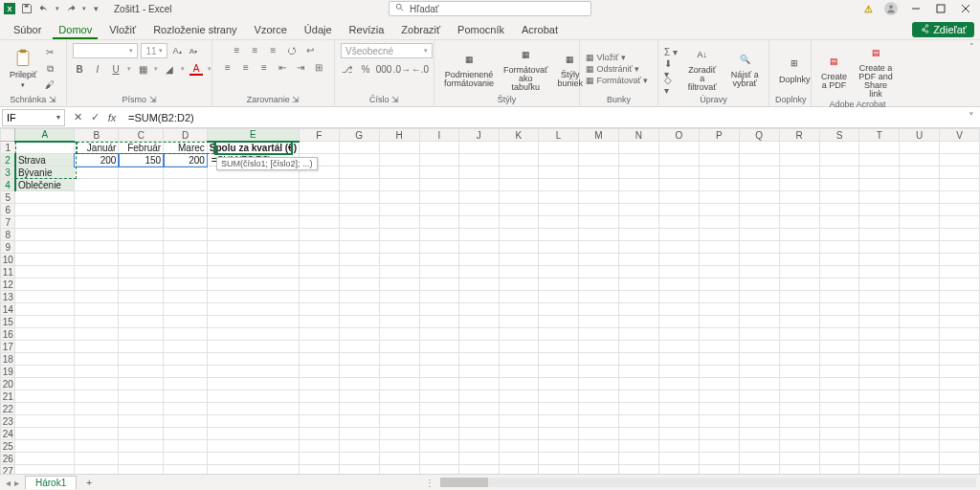 The height and width of the screenshot is (490, 980). I want to click on cell-E19, so click(253, 371).